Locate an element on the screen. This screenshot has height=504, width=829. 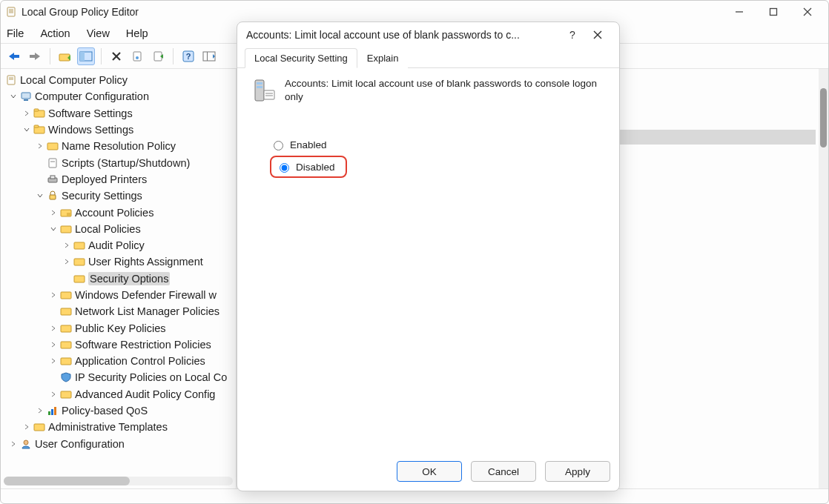
dialog-help-button: ? is located at coordinates (572, 35).